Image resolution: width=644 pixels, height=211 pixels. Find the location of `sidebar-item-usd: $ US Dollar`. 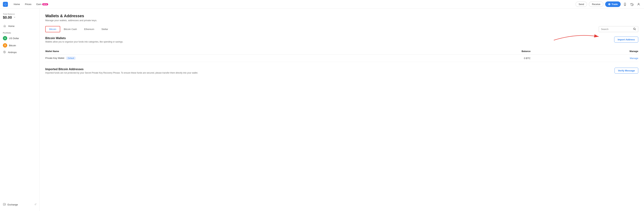

sidebar-item-usd: $ US Dollar is located at coordinates (20, 38).